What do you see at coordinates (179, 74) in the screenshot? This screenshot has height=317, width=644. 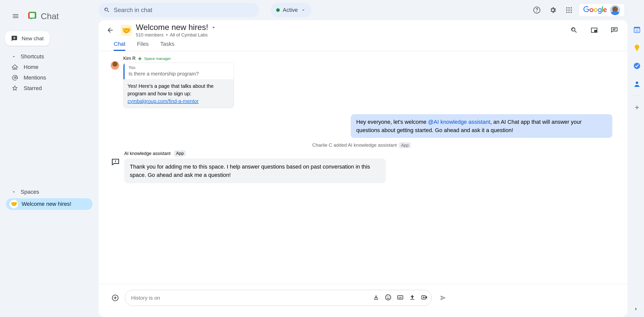 I see `quoted-text: Is there a mentorship program?` at bounding box center [179, 74].